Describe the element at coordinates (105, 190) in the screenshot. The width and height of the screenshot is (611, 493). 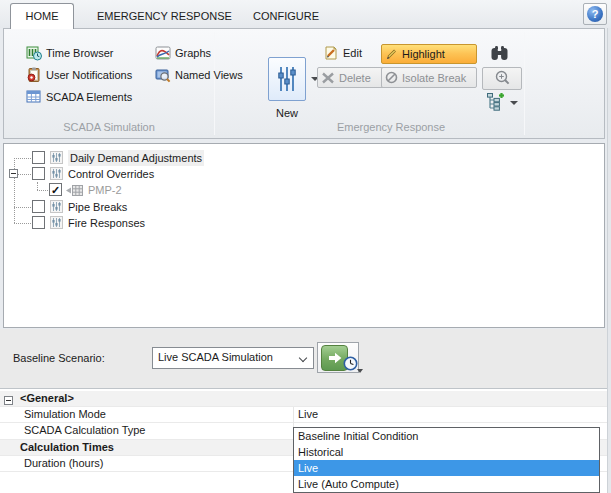
I see `tree-item-pmp-2: PMP-2` at that location.